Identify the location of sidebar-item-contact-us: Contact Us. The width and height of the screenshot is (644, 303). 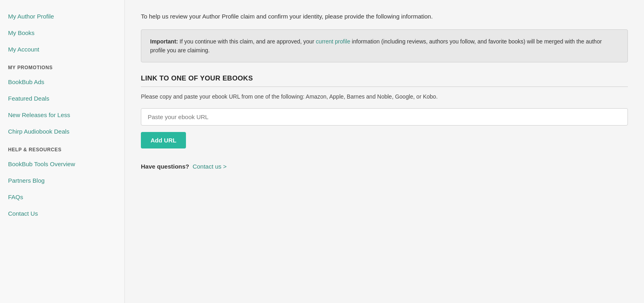
(62, 213).